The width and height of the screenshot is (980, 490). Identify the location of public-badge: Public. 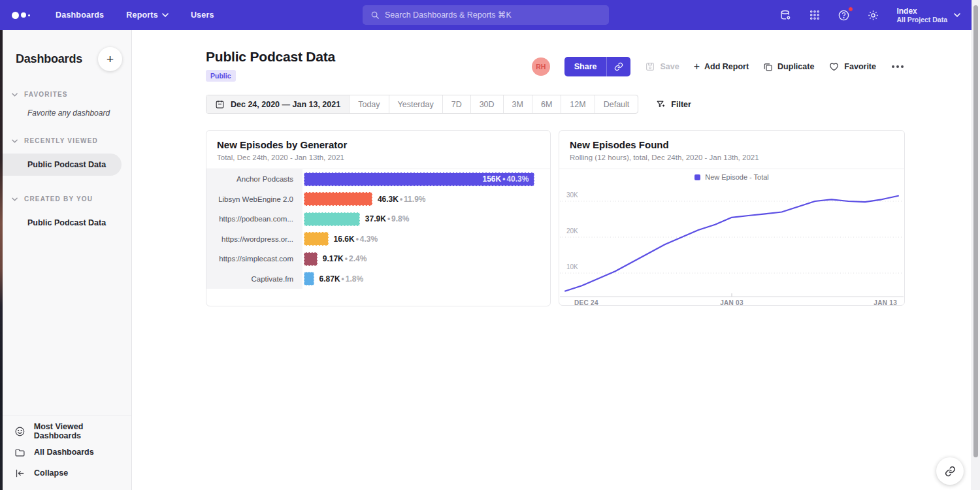
(221, 76).